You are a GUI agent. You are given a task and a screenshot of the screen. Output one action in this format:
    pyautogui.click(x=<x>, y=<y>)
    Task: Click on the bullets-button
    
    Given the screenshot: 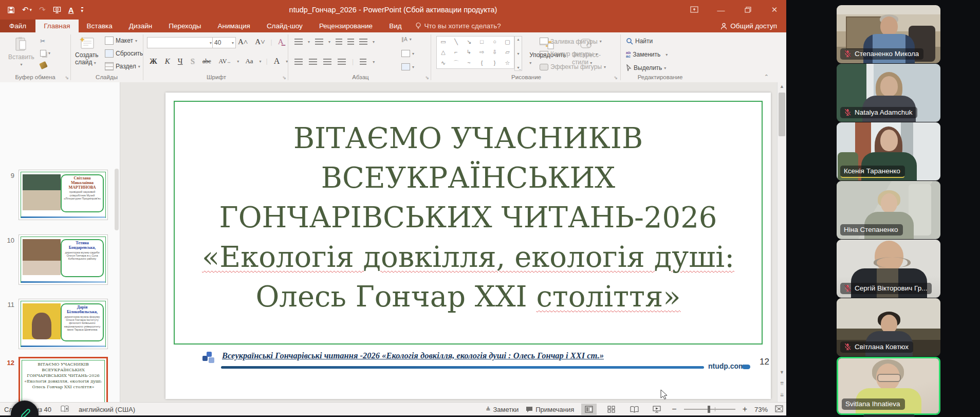 What is the action you would take?
    pyautogui.click(x=299, y=42)
    